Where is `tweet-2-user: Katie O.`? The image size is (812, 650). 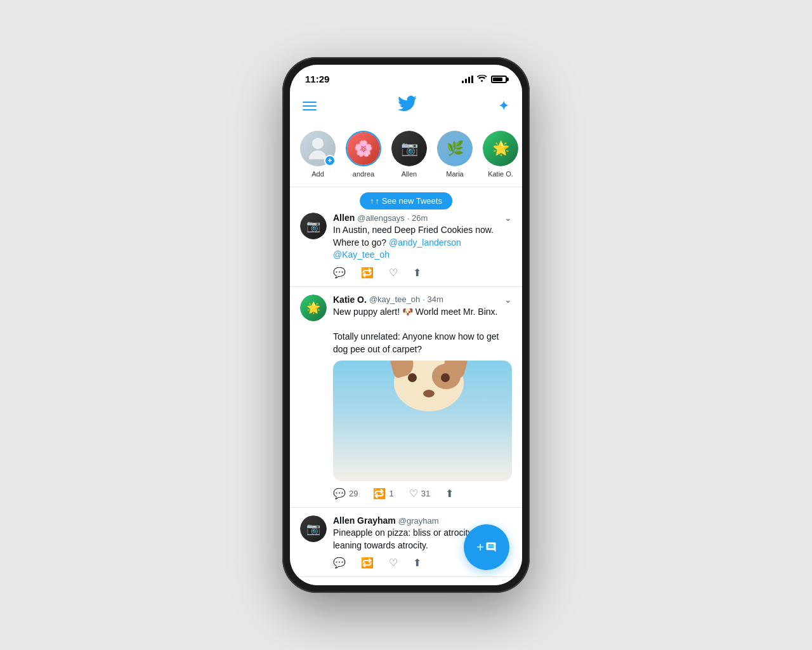 tweet-2-user: Katie O. is located at coordinates (350, 300).